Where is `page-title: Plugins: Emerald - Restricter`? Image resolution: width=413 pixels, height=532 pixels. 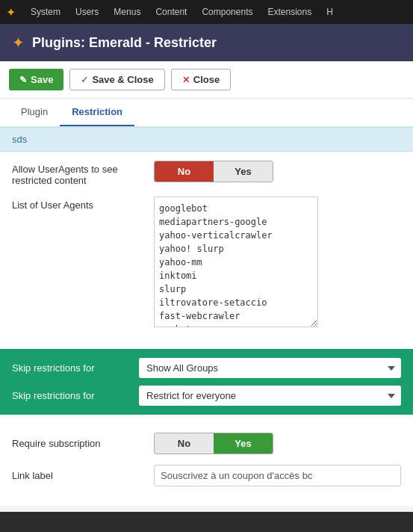 page-title: Plugins: Emerald - Restricter is located at coordinates (124, 43).